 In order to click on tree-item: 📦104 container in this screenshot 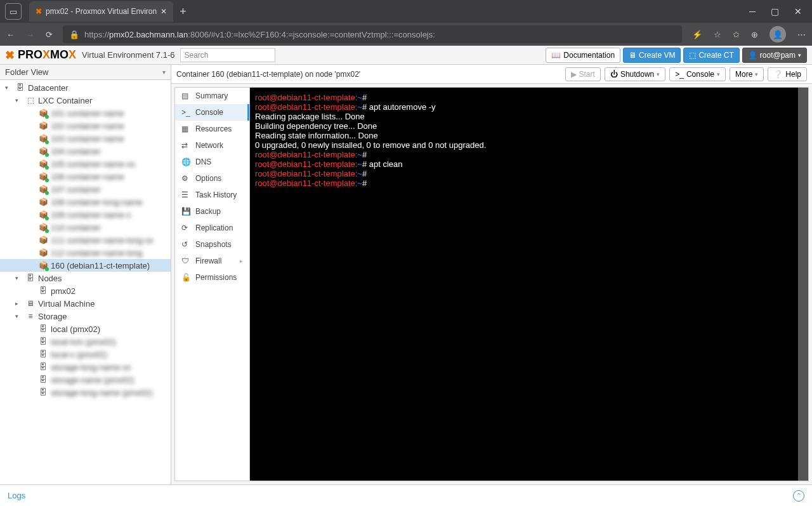, I will do `click(85, 151)`.